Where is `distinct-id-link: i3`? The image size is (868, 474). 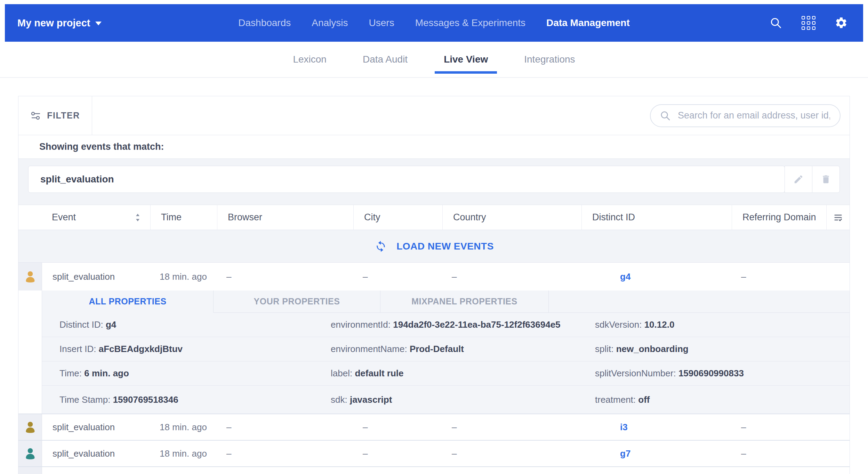 distinct-id-link: i3 is located at coordinates (624, 427).